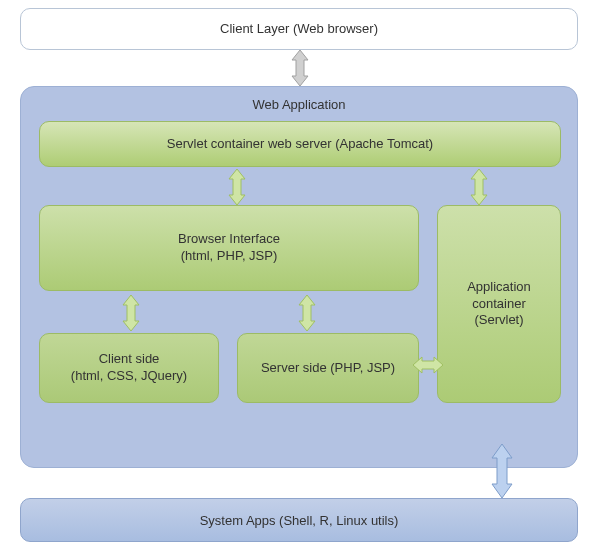 This screenshot has height=547, width=600. Describe the element at coordinates (129, 376) in the screenshot. I see `client-side-label-2: (html, CSS, JQuery)` at that location.